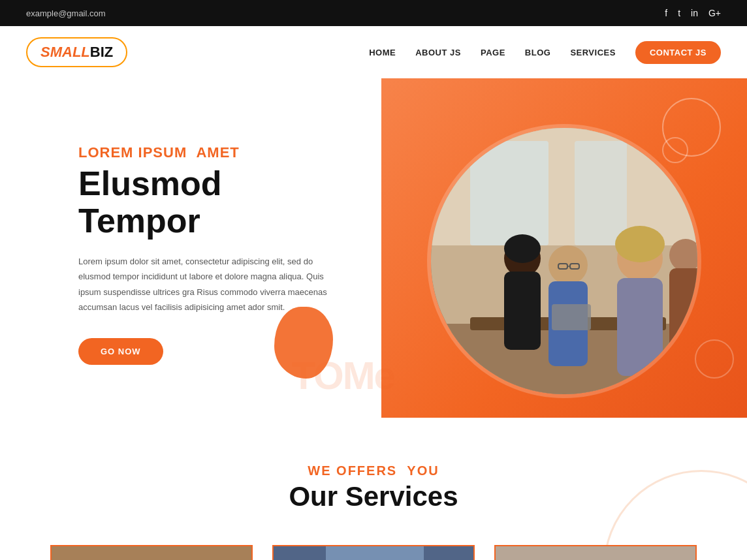 The image size is (747, 560). I want to click on nav-home: HOME, so click(383, 52).